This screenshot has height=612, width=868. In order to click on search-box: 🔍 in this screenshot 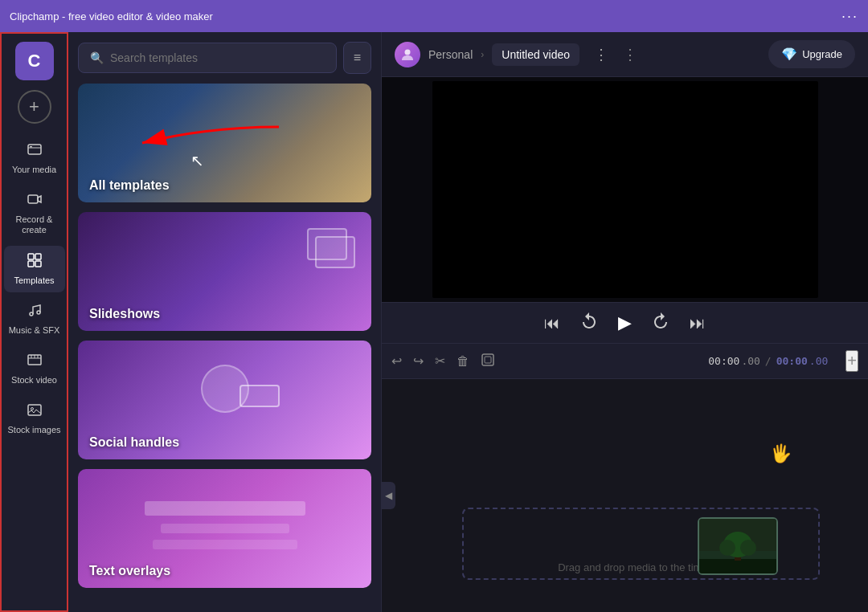, I will do `click(207, 58)`.